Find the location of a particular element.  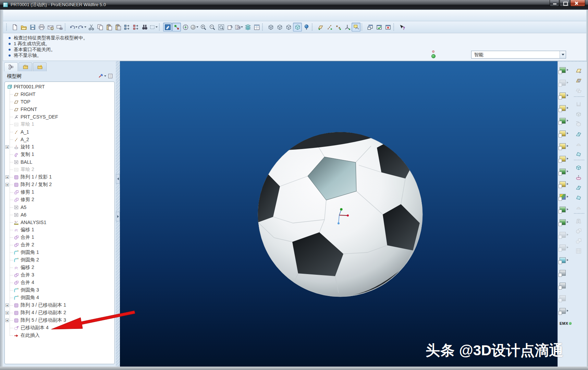

tree-item: 复制 1 is located at coordinates (60, 155).